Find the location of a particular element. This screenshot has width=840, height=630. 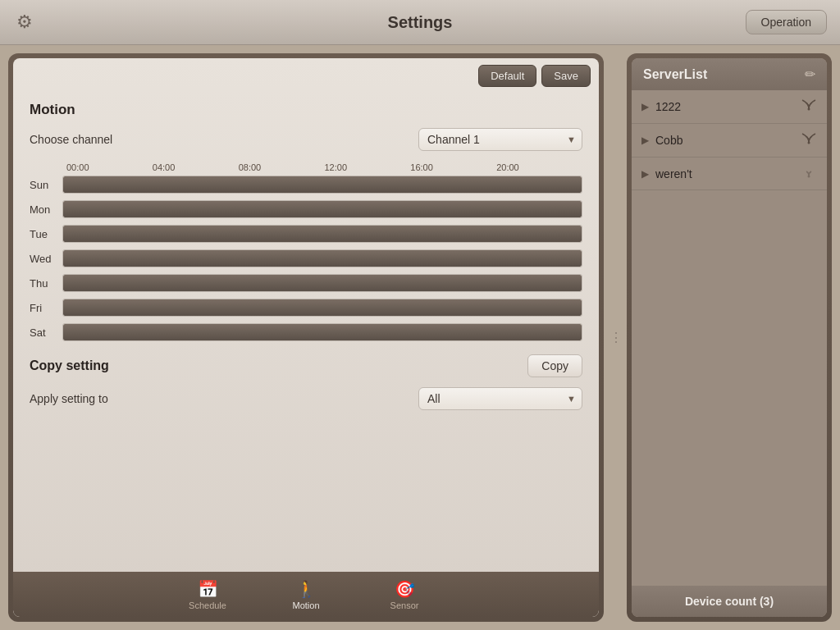

wifi-icon-werent is located at coordinates (809, 174).